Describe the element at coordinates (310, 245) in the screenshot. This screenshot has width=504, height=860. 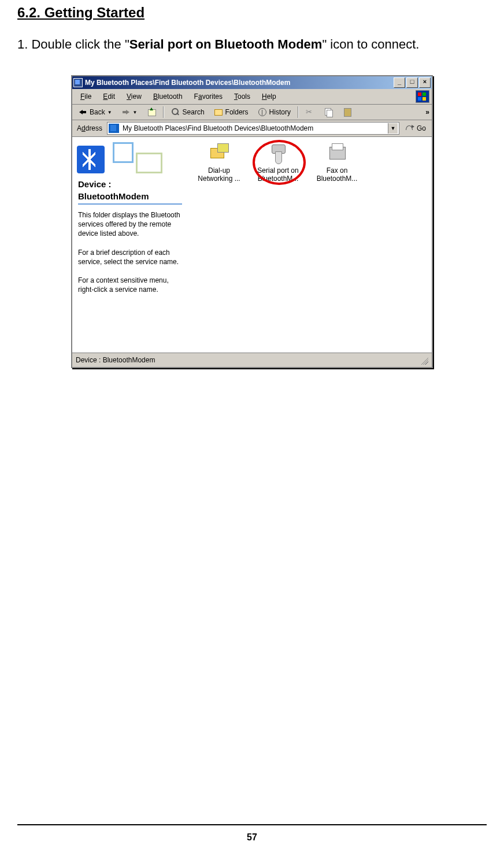
I see `items-pane: Dial-up Networking ... Serial port on Bl…` at that location.